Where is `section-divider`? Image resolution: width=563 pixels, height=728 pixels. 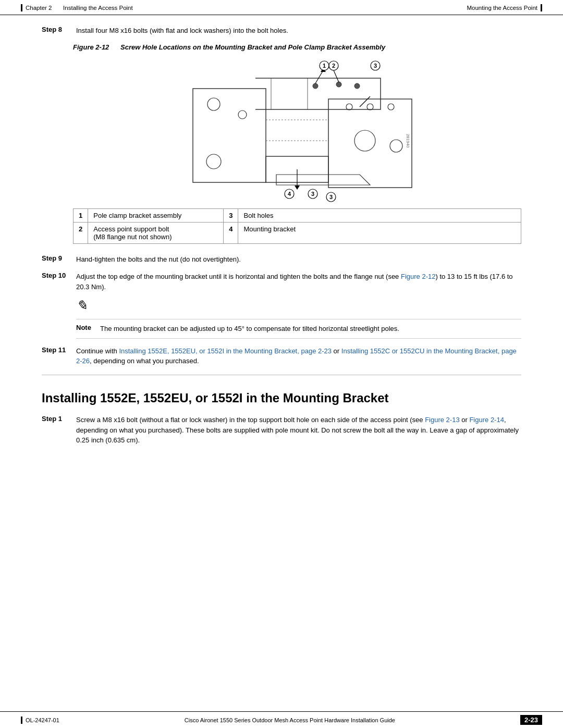 section-divider is located at coordinates (282, 375).